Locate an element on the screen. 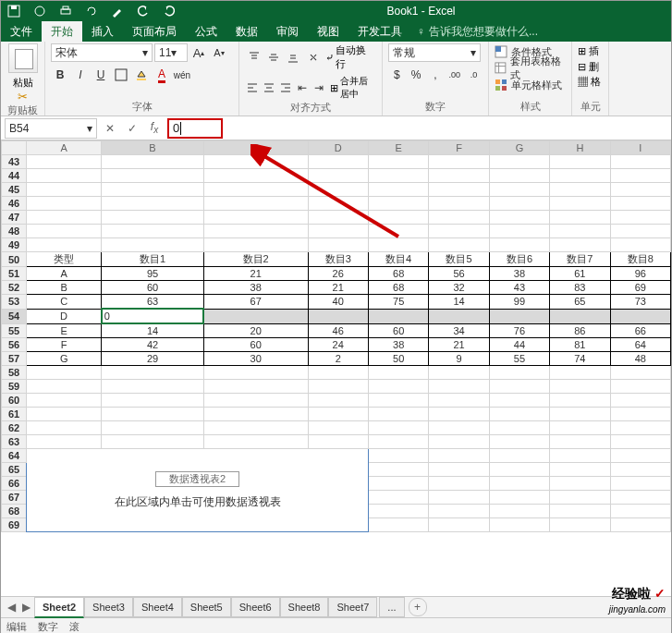  tab-developer: 开发工具 is located at coordinates (380, 31).